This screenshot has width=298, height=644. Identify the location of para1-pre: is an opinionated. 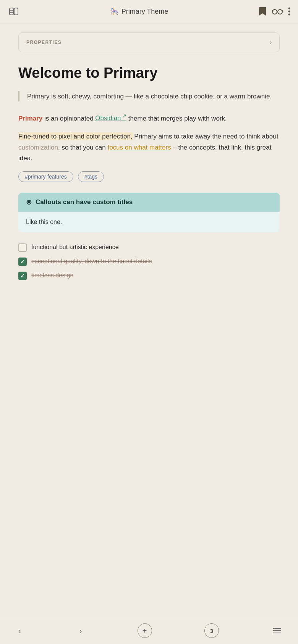
(69, 118).